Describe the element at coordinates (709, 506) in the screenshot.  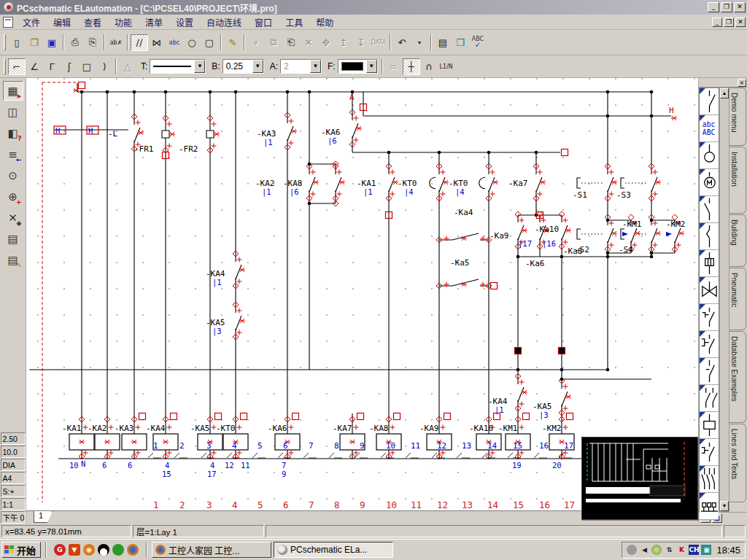
I see `palette-symbol-contactor` at that location.